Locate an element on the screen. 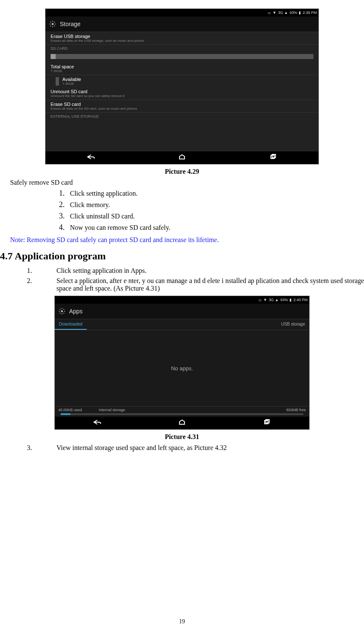 The width and height of the screenshot is (364, 625). apps-tabs: Downloaded USB storage is located at coordinates (182, 325).